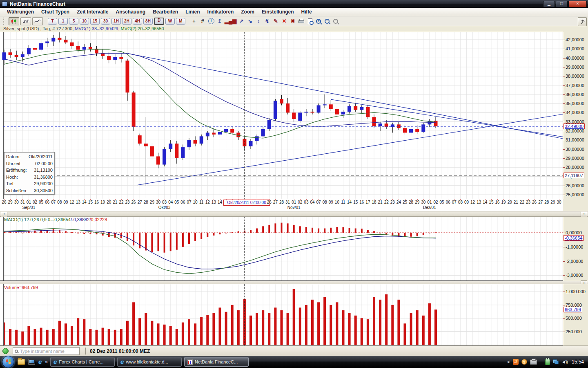  What do you see at coordinates (310, 21) in the screenshot?
I see `print-preview-button` at bounding box center [310, 21].